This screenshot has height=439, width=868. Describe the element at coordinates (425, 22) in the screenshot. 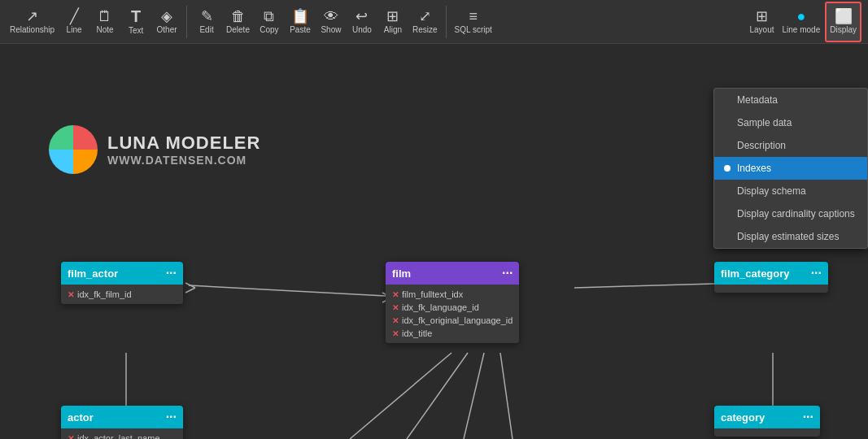

I see `action-resize: ⤢ Resize` at that location.